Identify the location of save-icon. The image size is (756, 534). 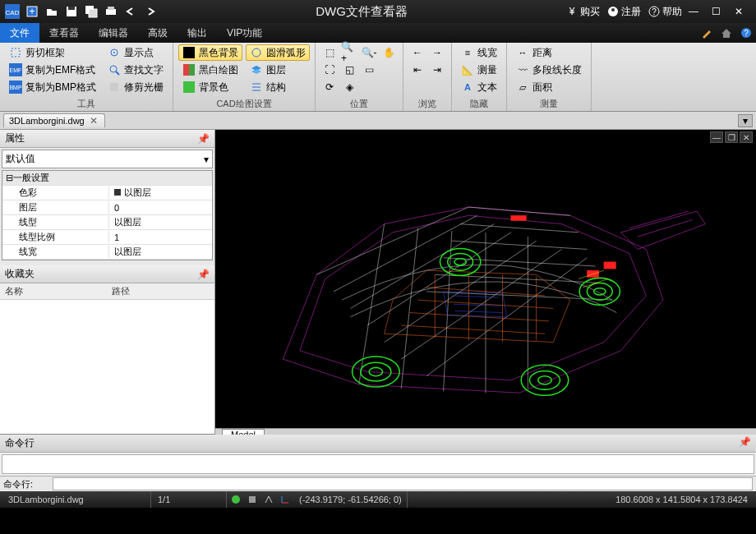
(71, 12).